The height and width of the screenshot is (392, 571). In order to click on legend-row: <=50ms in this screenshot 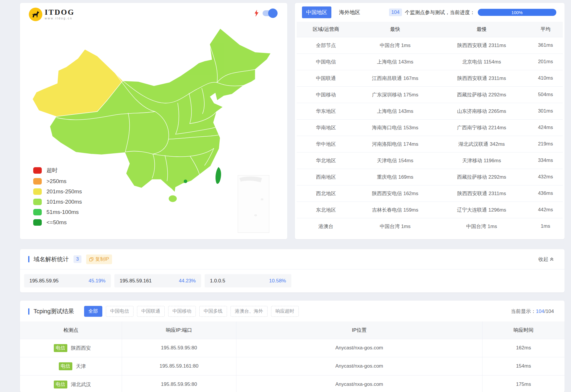, I will do `click(58, 222)`.